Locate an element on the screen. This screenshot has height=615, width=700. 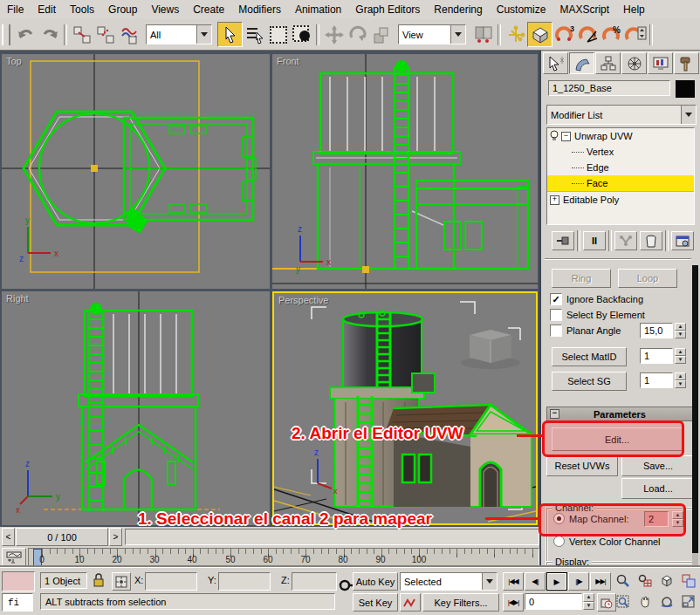
select-and-rotate-icon is located at coordinates (358, 35).